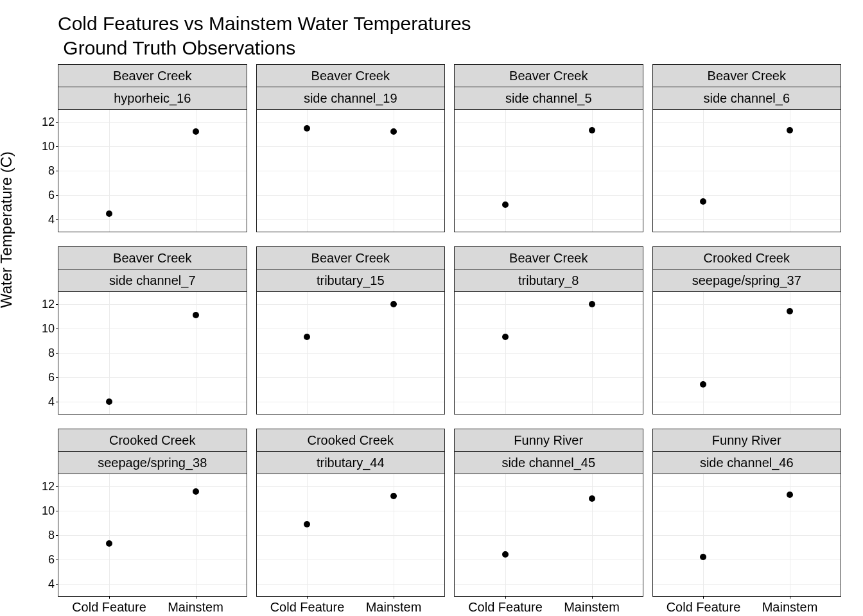 The height and width of the screenshot is (616, 863). I want to click on facet-plot-area: 4681012, so click(153, 353).